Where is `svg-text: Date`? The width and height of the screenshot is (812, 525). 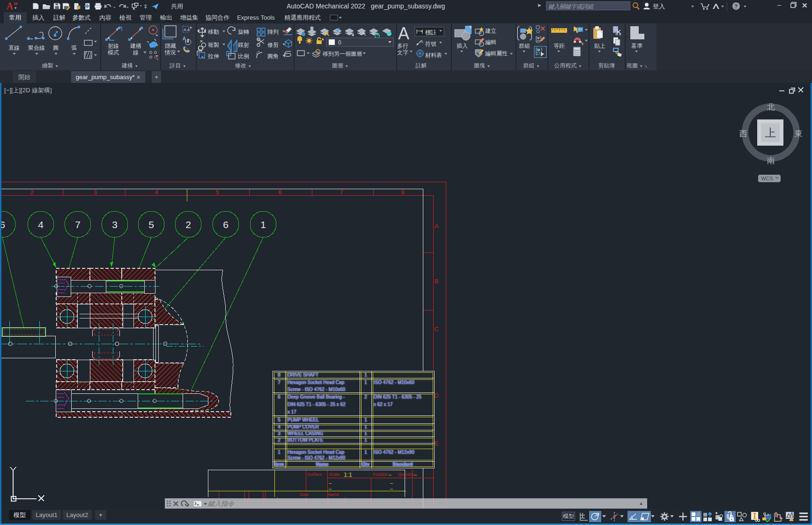 svg-text: Date is located at coordinates (304, 495).